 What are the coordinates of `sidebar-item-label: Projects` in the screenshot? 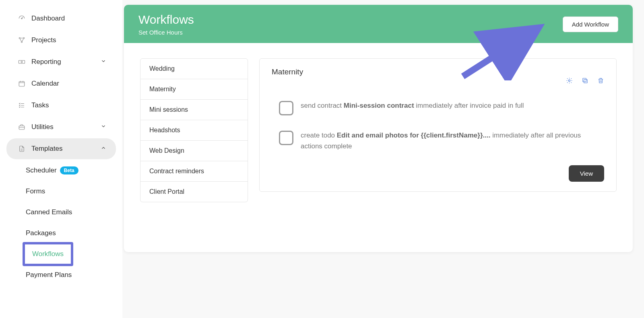 It's located at (43, 40).